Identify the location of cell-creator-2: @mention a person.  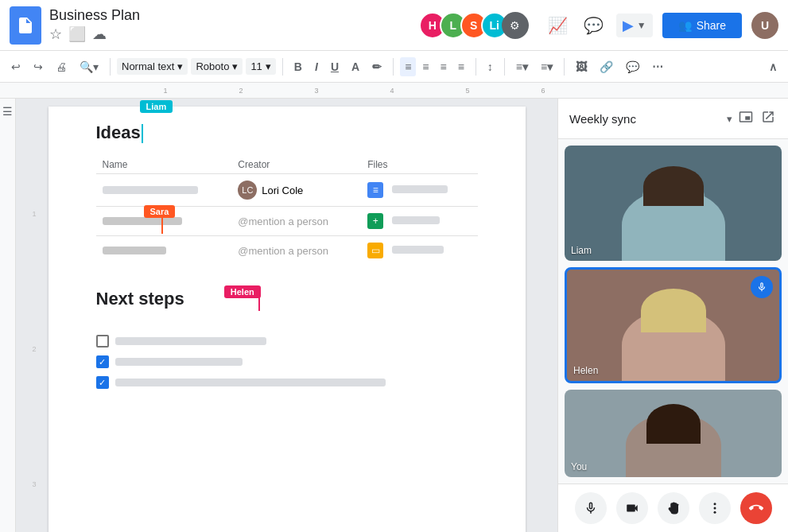
(296, 221).